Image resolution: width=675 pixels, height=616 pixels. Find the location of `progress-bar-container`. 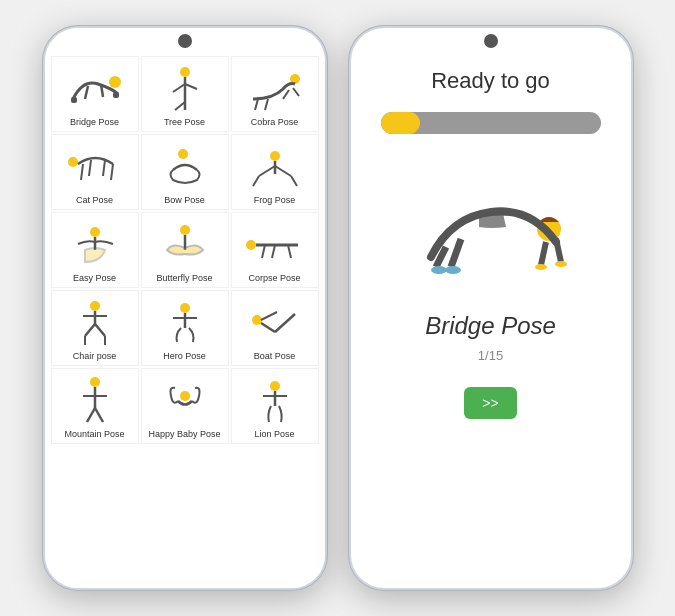

progress-bar-container is located at coordinates (491, 123).